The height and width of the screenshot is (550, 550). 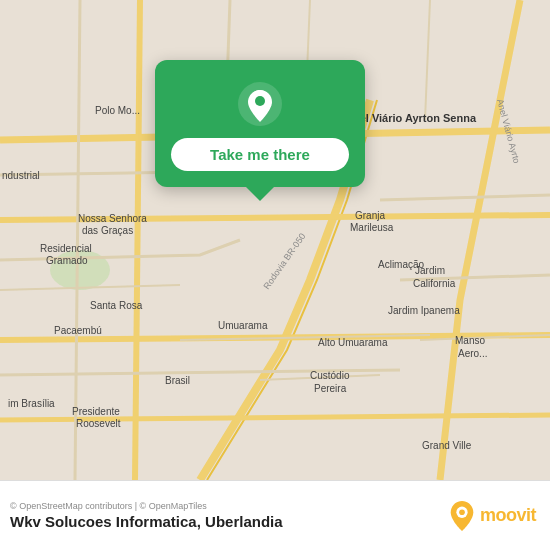 What do you see at coordinates (146, 506) in the screenshot?
I see `attribution-text: © OpenStreetMap contributors | © OpenMap…` at bounding box center [146, 506].